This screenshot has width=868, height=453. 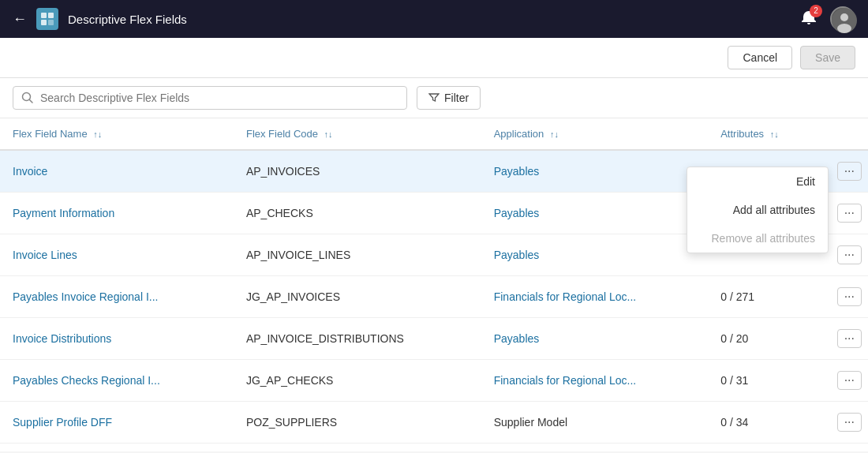 What do you see at coordinates (219, 98) in the screenshot?
I see `search-input` at bounding box center [219, 98].